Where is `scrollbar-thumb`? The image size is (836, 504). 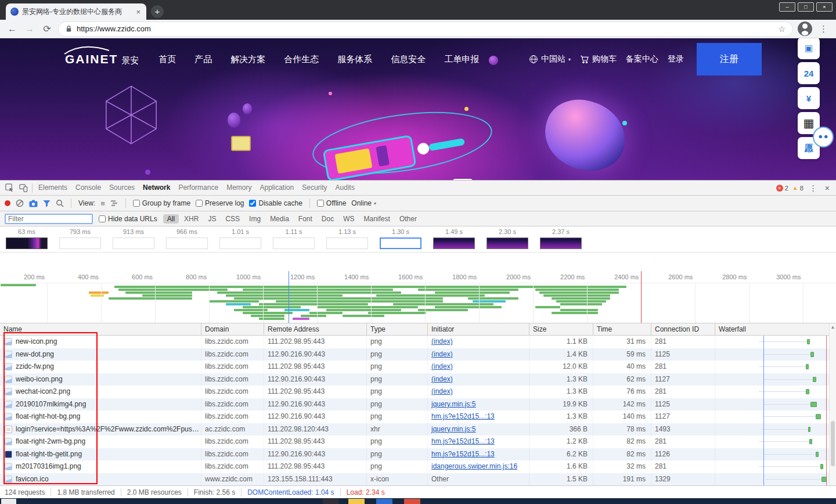 scrollbar-thumb is located at coordinates (833, 444).